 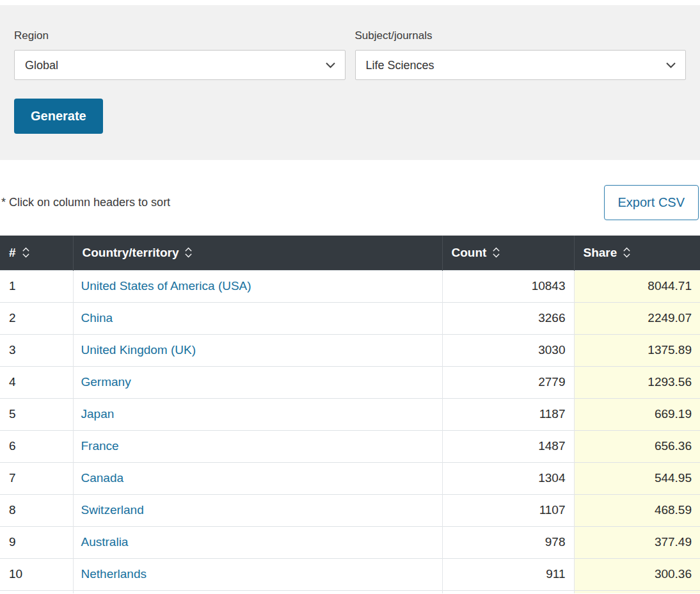 I want to click on share-cell: 377.49, so click(x=637, y=542).